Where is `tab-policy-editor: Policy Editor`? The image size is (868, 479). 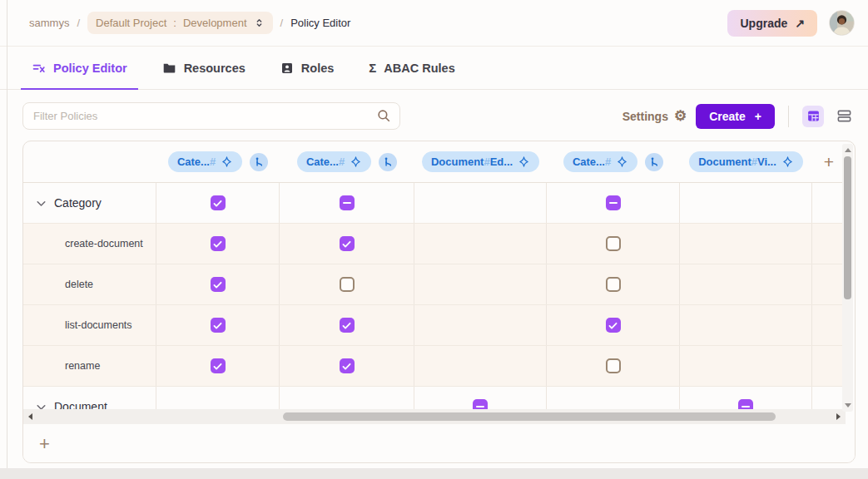
tab-policy-editor: Policy Editor is located at coordinates (80, 68).